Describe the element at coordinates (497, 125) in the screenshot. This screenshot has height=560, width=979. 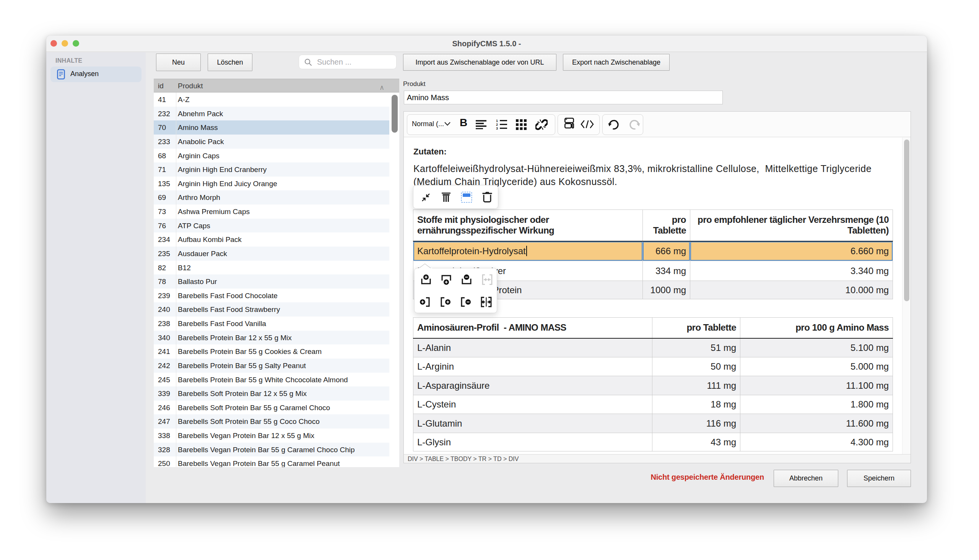
I see `svg-text: 2` at that location.